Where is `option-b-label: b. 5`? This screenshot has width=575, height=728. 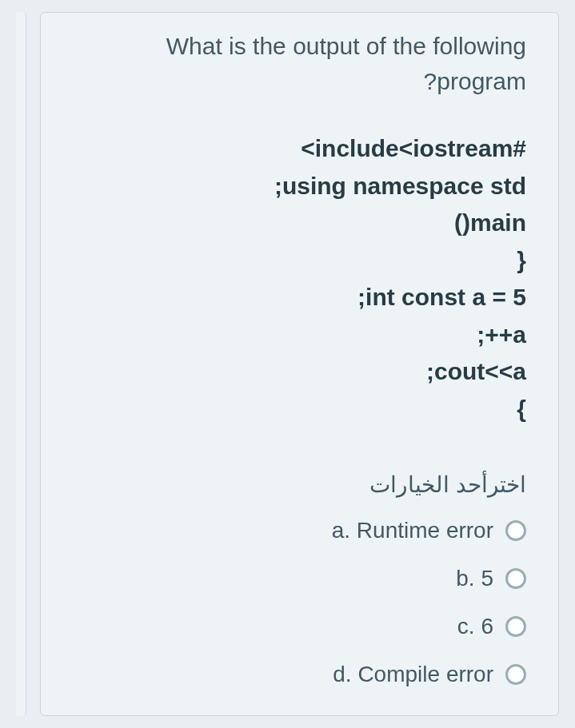
option-b-label: b. 5 is located at coordinates (475, 579).